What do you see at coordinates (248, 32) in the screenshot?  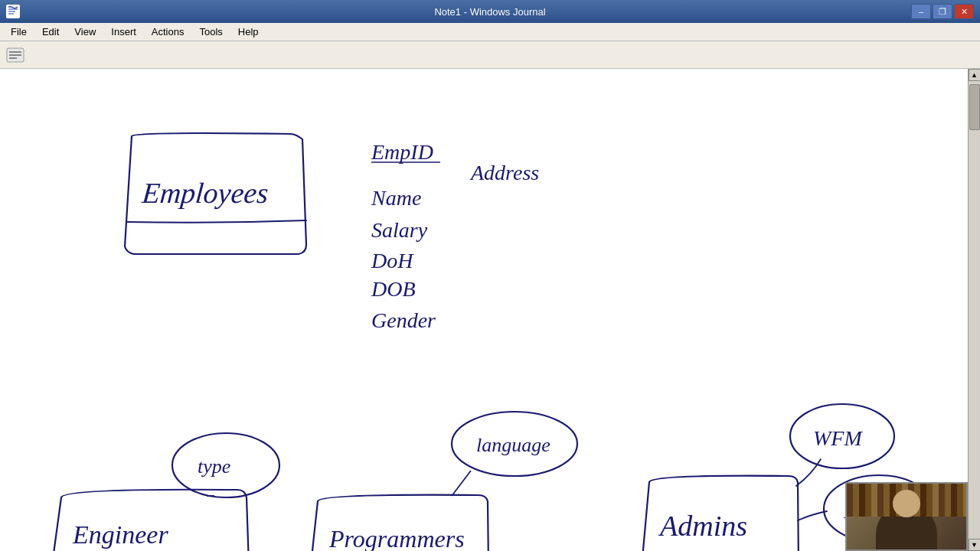 I see `menu-help: Help` at bounding box center [248, 32].